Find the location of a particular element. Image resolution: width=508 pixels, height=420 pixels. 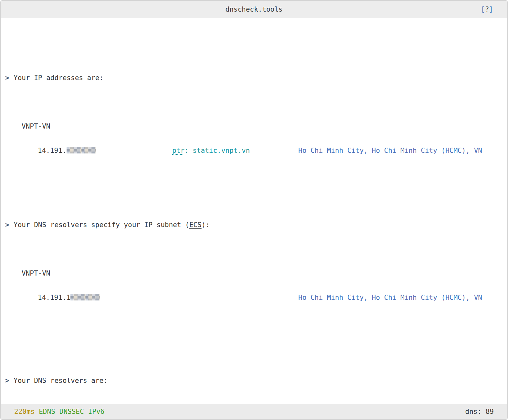

dns-counter: dns: 89 is located at coordinates (480, 412).